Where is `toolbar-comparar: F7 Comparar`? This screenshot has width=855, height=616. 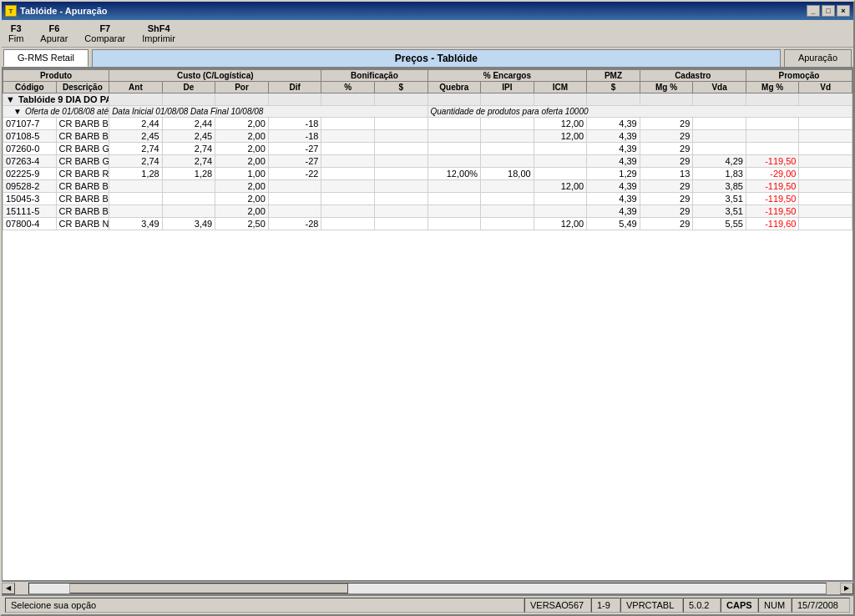
toolbar-comparar: F7 Comparar is located at coordinates (105, 33).